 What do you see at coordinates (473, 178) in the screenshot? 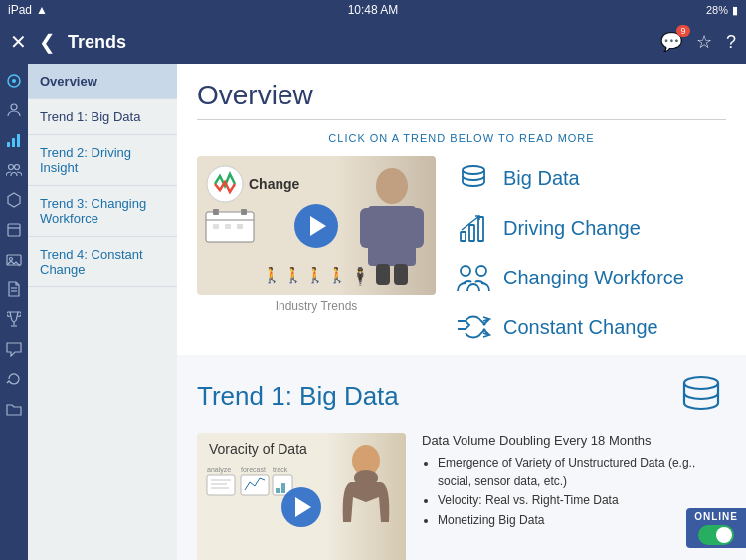
I see `bigdata-icon` at bounding box center [473, 178].